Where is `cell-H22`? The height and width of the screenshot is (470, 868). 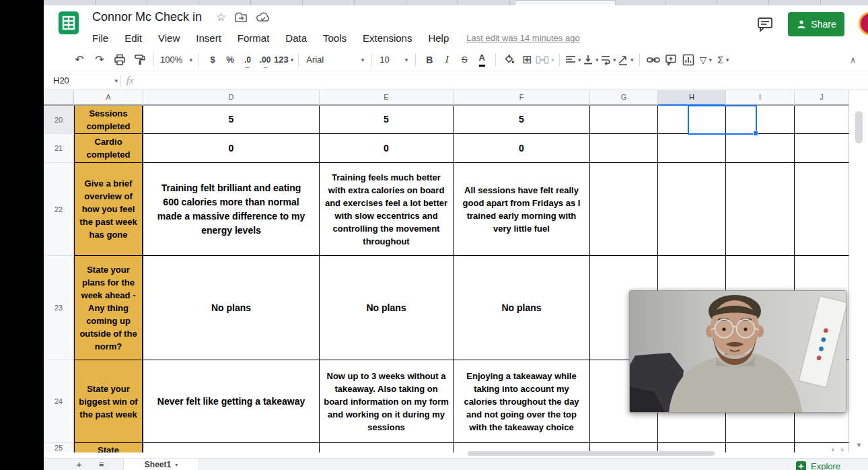
cell-H22 is located at coordinates (692, 209).